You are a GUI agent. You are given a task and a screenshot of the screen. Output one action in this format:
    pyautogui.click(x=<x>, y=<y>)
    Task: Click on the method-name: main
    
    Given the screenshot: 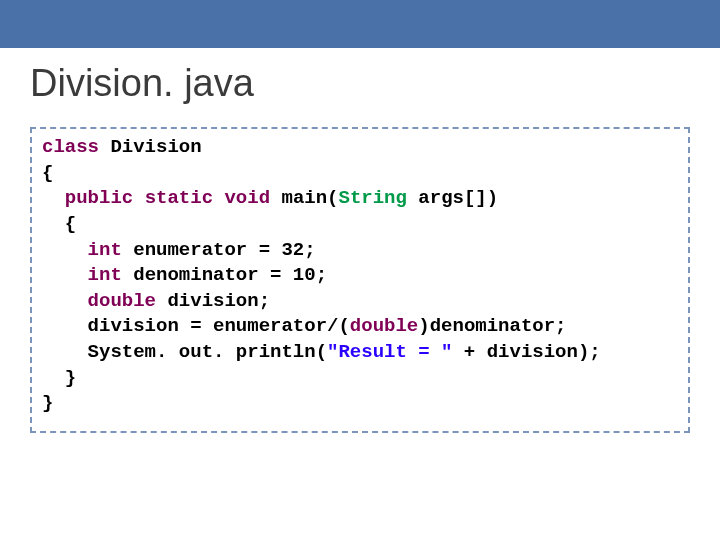 What is the action you would take?
    pyautogui.click(x=304, y=198)
    